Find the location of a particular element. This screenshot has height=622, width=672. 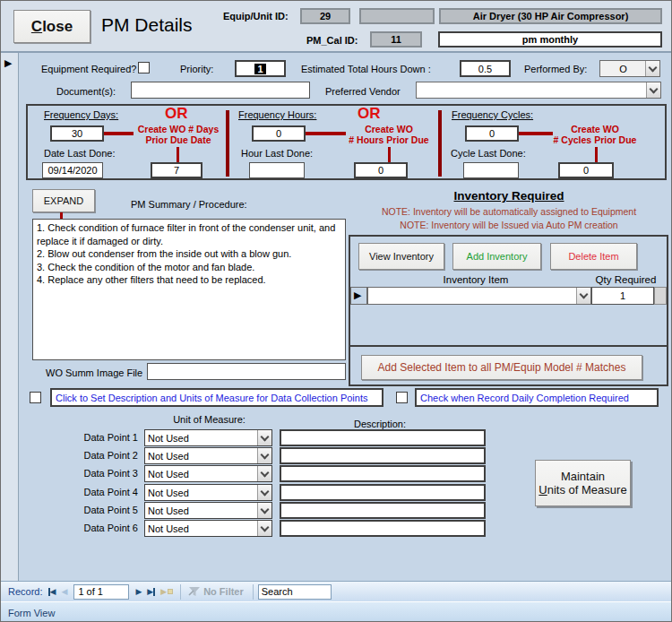

add-selected-item-button: Add Selected Item to all PM/Equip Model … is located at coordinates (502, 367).